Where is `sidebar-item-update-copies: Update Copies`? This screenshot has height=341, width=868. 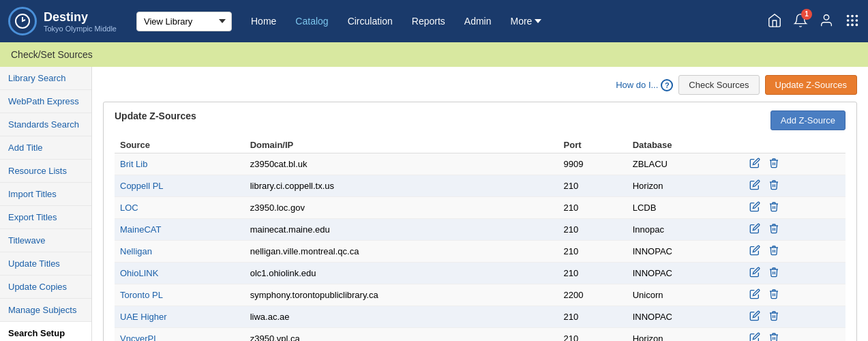
sidebar-item-update-copies: Update Copies is located at coordinates (46, 287).